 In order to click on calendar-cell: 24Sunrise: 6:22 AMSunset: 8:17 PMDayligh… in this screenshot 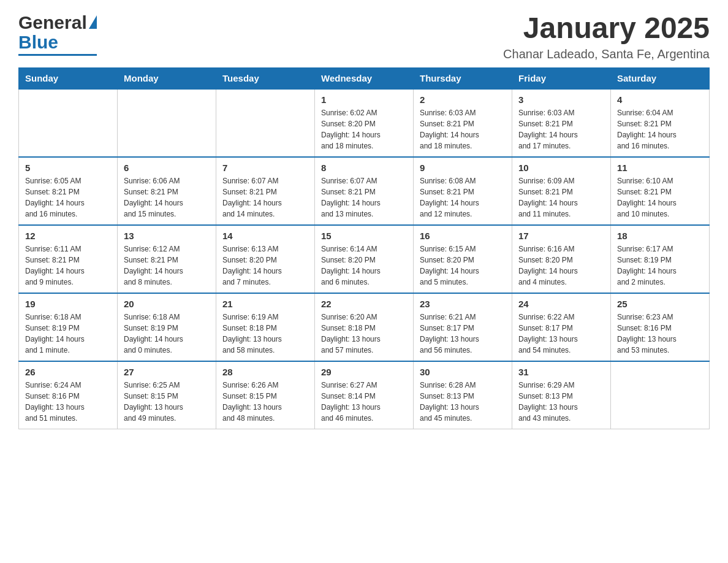, I will do `click(561, 327)`.